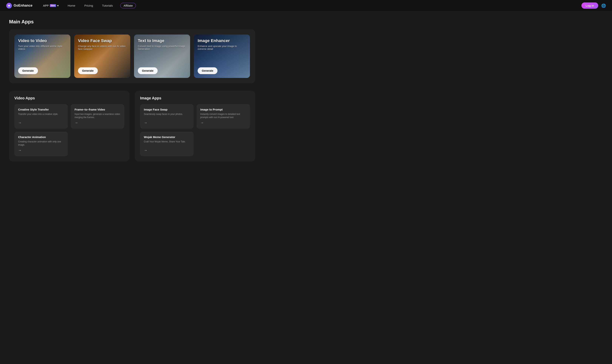 The width and height of the screenshot is (612, 364). What do you see at coordinates (590, 5) in the screenshot?
I see `login-button: Log in` at bounding box center [590, 5].